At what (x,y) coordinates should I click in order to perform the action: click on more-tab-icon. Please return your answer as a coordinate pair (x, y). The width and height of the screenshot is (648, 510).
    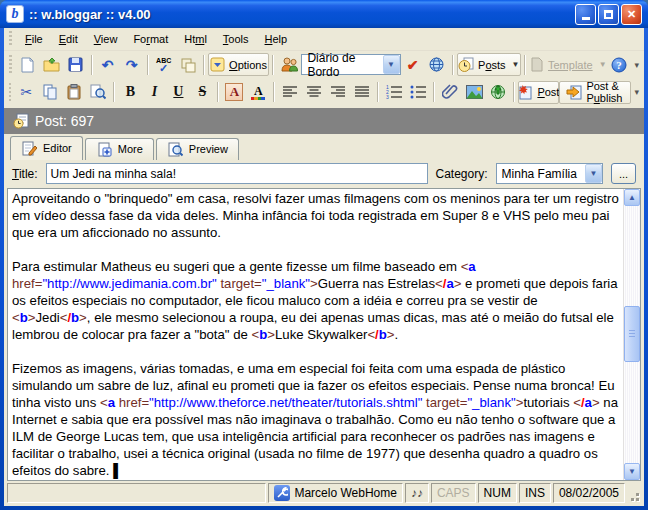
    Looking at the image, I should click on (104, 150).